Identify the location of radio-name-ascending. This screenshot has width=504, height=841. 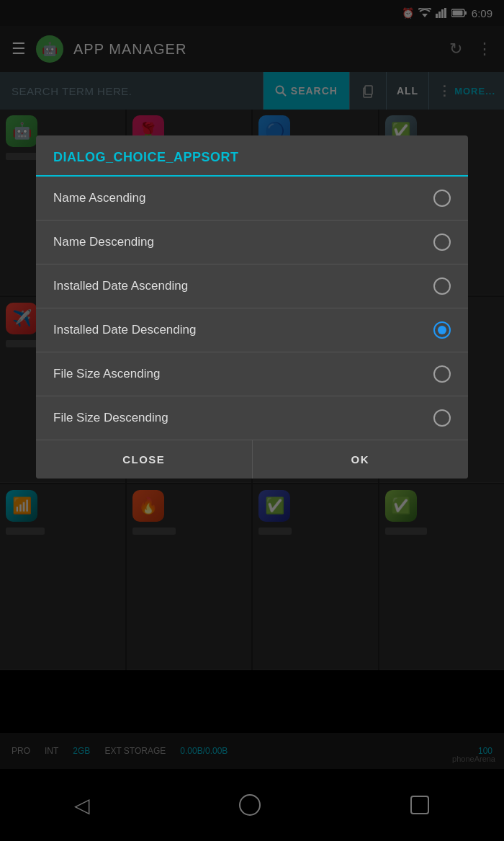
(442, 198).